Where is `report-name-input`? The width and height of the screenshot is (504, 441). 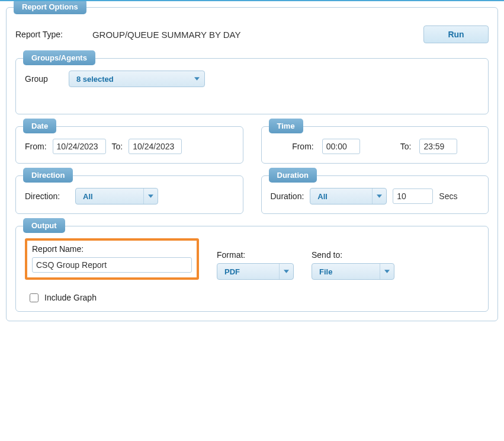
report-name-input is located at coordinates (112, 265).